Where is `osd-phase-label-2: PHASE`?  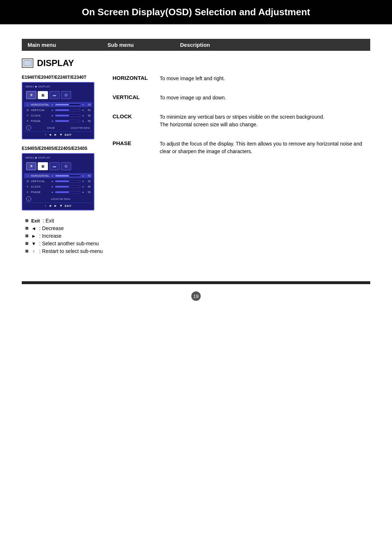
osd-phase-label-2: PHASE is located at coordinates (40, 192).